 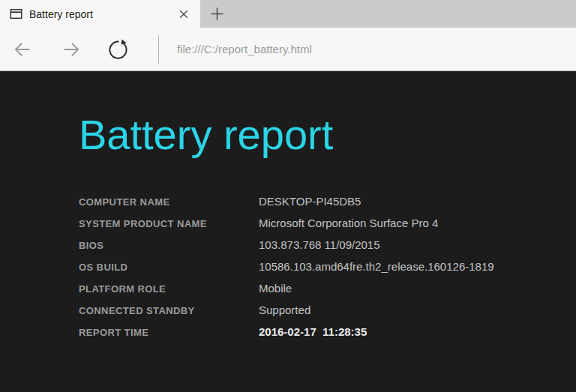 I want to click on table-row-report-time: REPORT TIME 2016-02-17 11:28:35, so click(x=327, y=336).